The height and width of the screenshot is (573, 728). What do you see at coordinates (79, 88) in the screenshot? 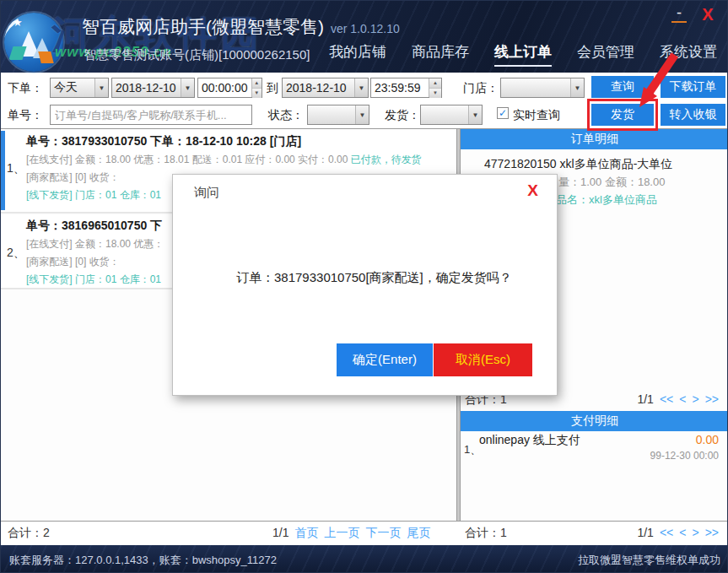
I see `date-preset-select: 今天 ▼` at bounding box center [79, 88].